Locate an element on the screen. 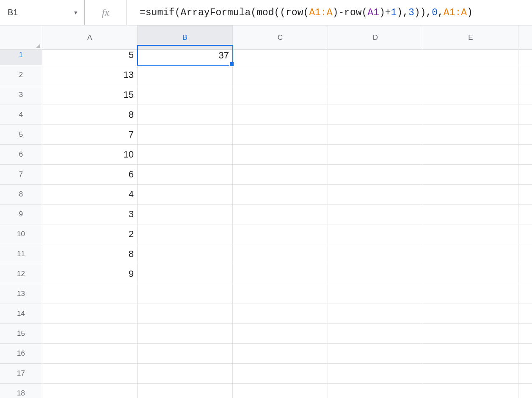 The image size is (532, 398). cell-D1 is located at coordinates (376, 55).